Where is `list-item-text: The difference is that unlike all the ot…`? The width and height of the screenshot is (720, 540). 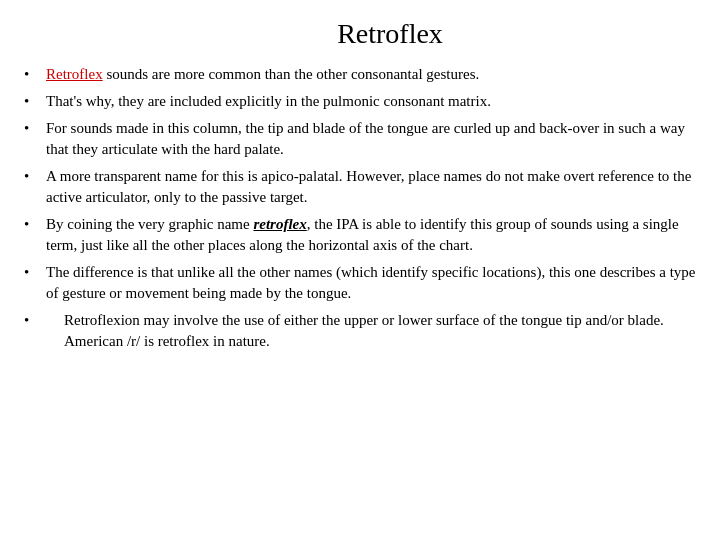 list-item-text: The difference is that unlike all the ot… is located at coordinates (371, 283).